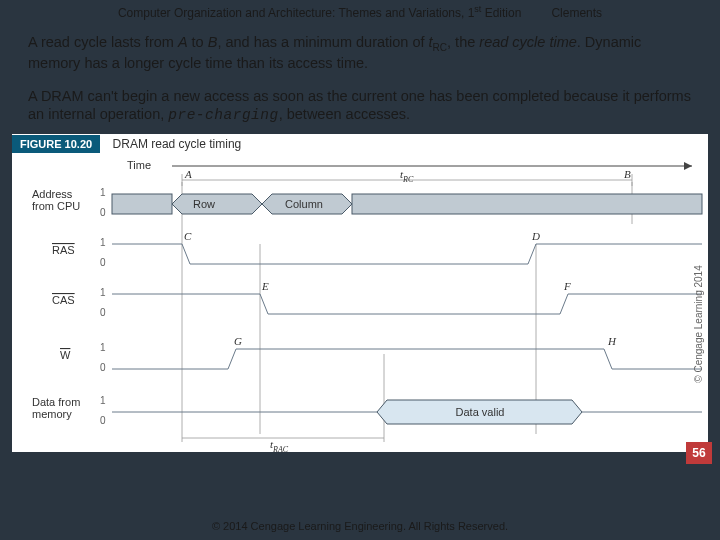 The width and height of the screenshot is (720, 540). I want to click on svg-text: B, so click(628, 174).